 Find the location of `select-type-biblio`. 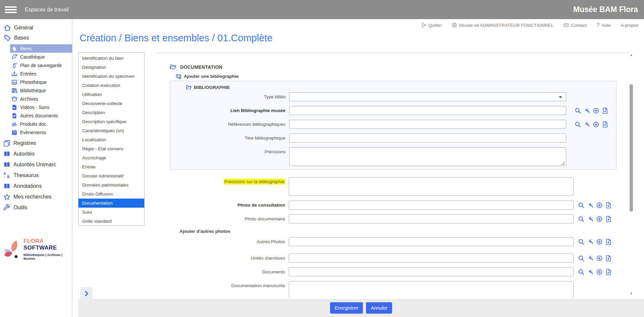

select-type-biblio is located at coordinates (428, 97).